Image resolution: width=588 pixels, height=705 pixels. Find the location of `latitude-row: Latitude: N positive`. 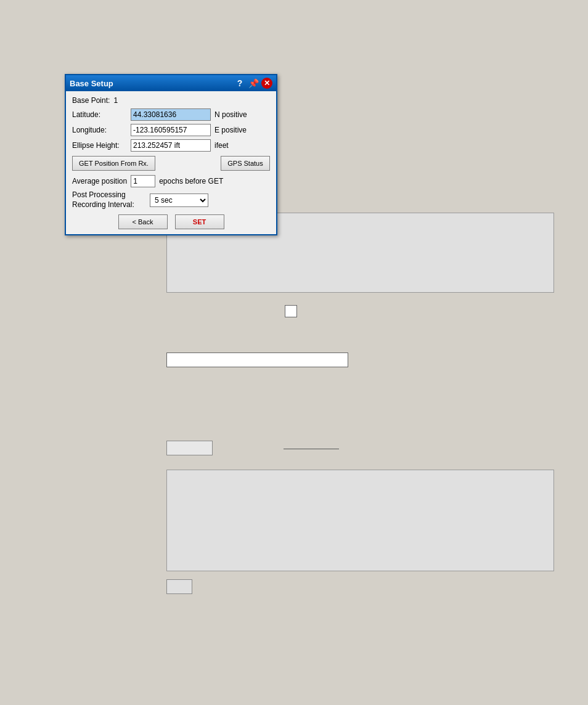

latitude-row: Latitude: N positive is located at coordinates (171, 115).